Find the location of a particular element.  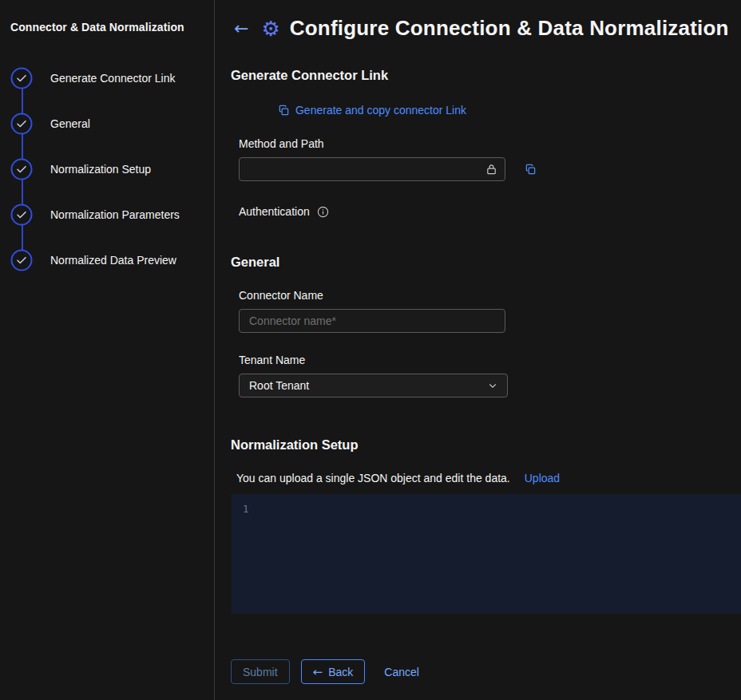

upload-link: Upload is located at coordinates (542, 478).